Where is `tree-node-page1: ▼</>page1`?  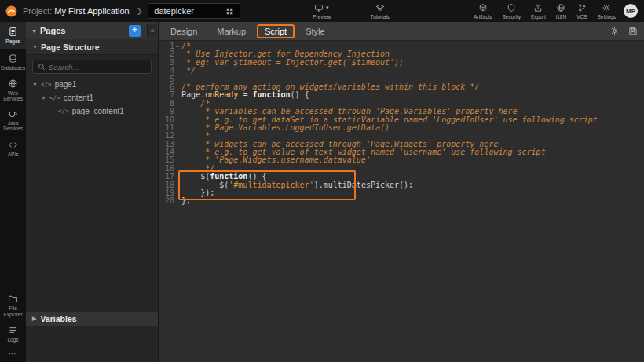 tree-node-page1: ▼</>page1 is located at coordinates (92, 85).